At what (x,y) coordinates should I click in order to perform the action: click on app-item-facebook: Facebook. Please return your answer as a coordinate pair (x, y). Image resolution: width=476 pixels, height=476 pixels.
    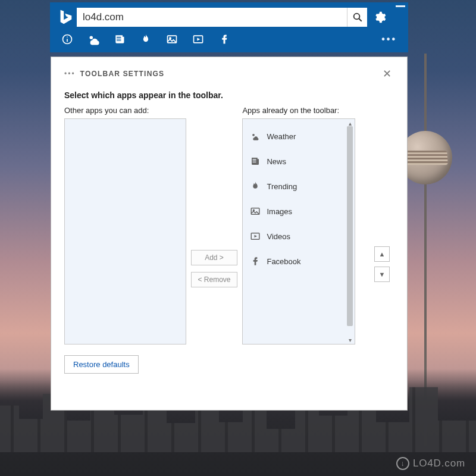
    Looking at the image, I should click on (299, 261).